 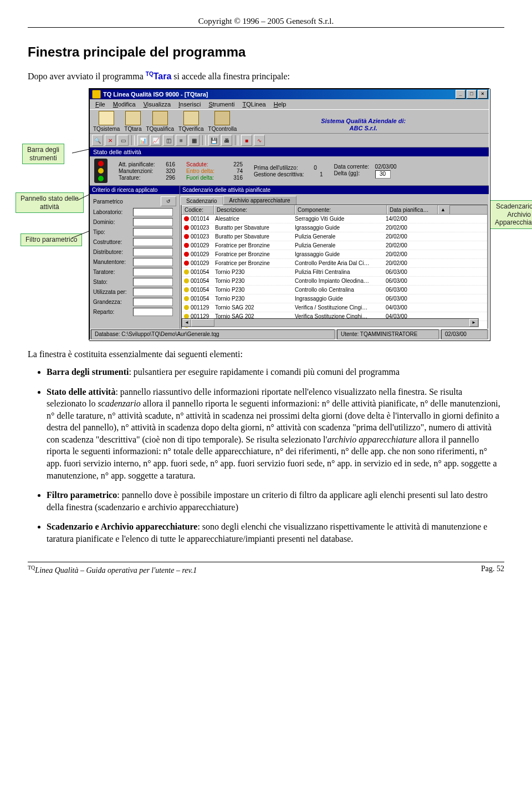 What do you see at coordinates (266, 77) in the screenshot?
I see `intro-text: Dopo aver avviato il programma TQTara si…` at bounding box center [266, 77].